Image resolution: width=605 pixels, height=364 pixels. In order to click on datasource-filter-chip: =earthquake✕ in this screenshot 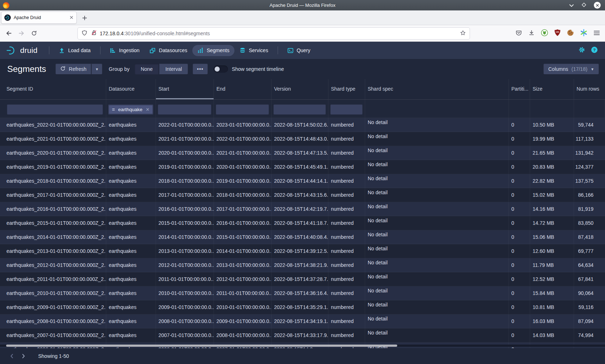, I will do `click(131, 109)`.